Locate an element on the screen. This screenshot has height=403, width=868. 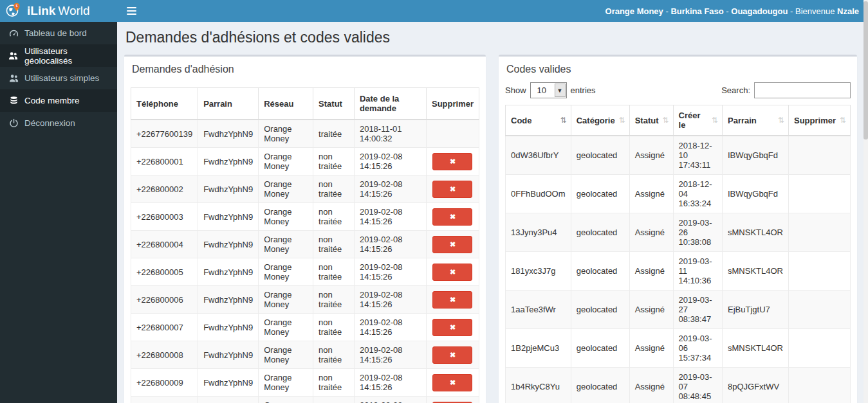
brand-logo-link: $ iLinkWorld is located at coordinates (59, 11).